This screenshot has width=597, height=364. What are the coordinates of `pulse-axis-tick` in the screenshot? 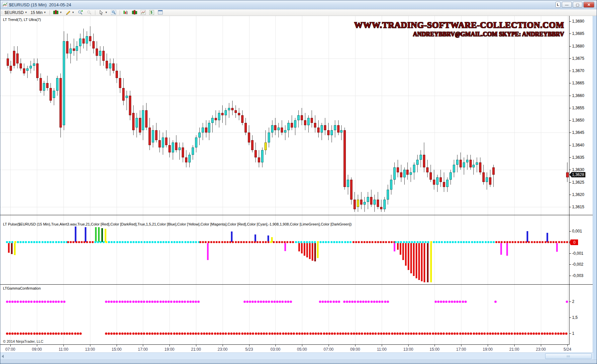 It's located at (570, 231).